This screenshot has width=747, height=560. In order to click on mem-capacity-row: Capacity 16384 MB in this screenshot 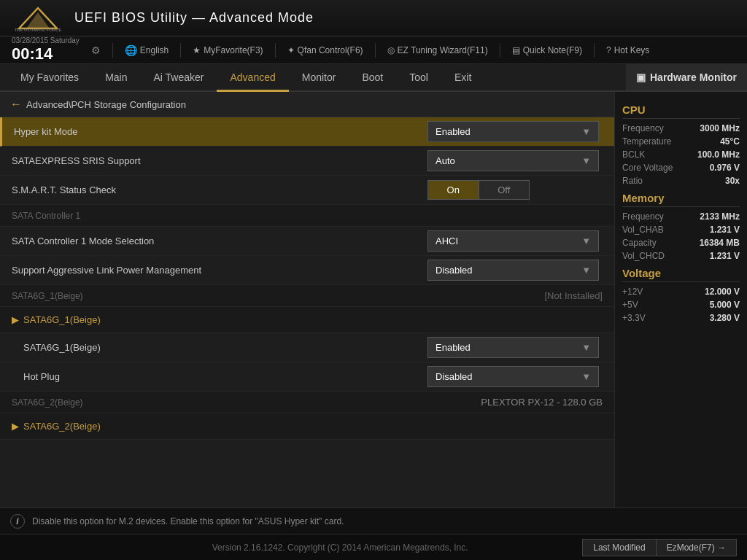, I will do `click(681, 243)`.